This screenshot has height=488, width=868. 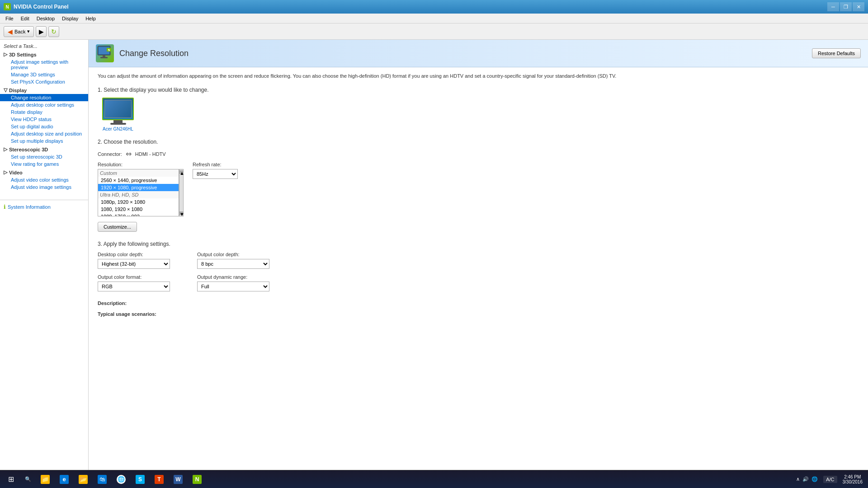 I want to click on refresh-button: ↻, so click(x=54, y=32).